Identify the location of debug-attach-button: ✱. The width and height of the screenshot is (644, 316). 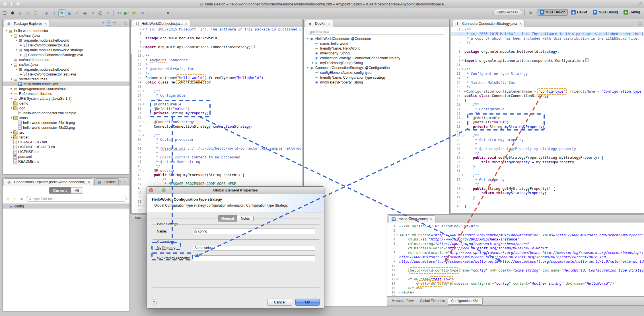
(13, 13).